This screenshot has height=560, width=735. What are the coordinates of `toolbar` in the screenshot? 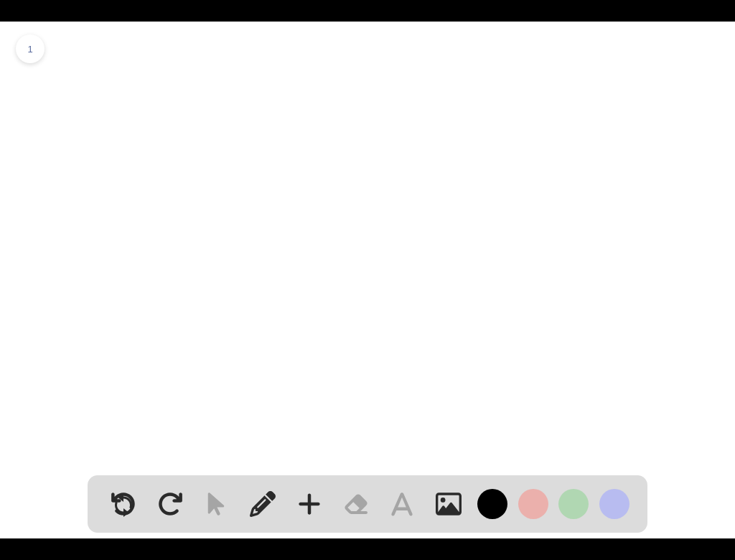 It's located at (368, 504).